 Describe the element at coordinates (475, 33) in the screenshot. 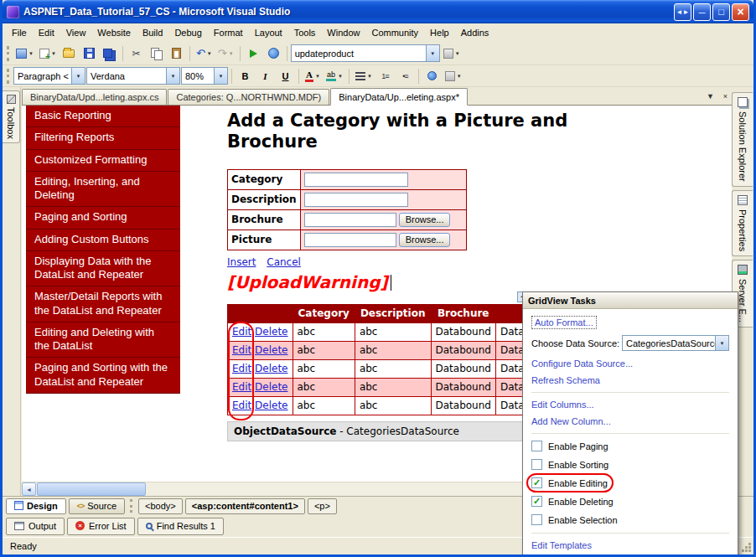

I see `menu-addins: Addins` at that location.